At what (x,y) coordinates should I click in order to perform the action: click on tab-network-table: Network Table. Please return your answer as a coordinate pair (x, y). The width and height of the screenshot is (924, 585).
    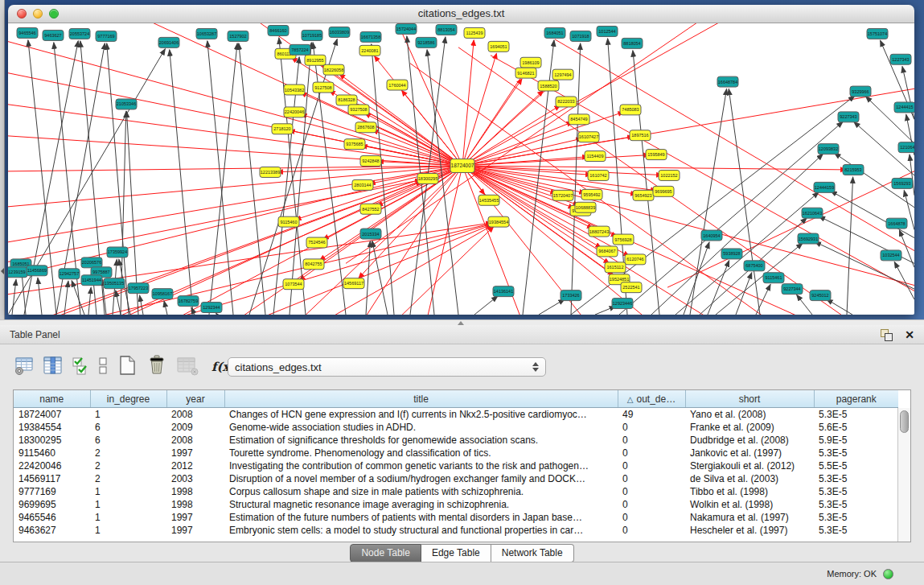
    Looking at the image, I should click on (532, 554).